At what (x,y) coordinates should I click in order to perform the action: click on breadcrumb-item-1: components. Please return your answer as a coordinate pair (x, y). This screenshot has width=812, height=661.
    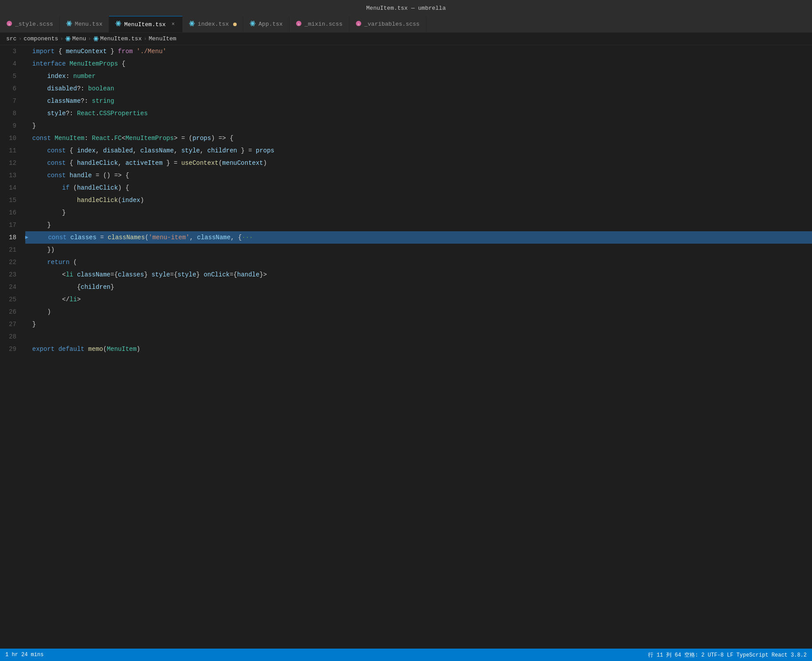
    Looking at the image, I should click on (41, 39).